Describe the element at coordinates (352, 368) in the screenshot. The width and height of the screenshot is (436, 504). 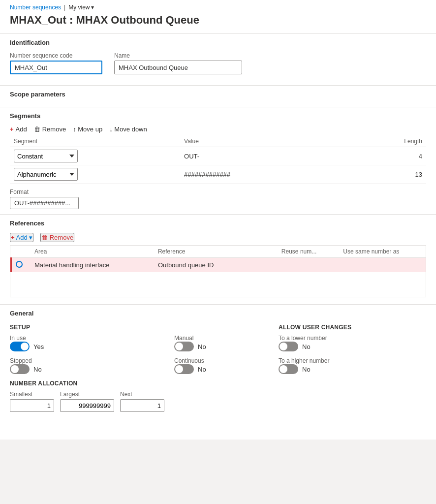
I see `general-col-right: ALLOW USER CHANGES To a lower number No …` at that location.